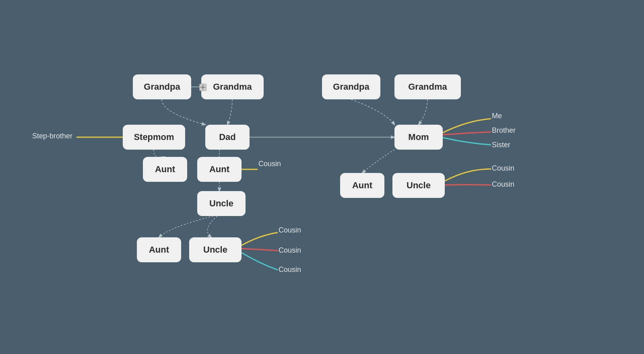  What do you see at coordinates (233, 87) in the screenshot?
I see `grandma1-label: Grandma` at bounding box center [233, 87].